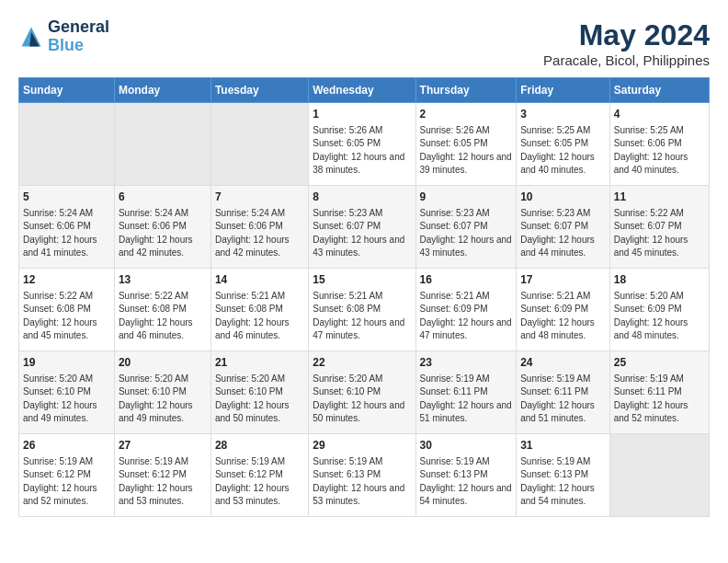  What do you see at coordinates (364, 90) in the screenshot?
I see `header-row: Sunday Monday Tuesday Wednesday Thursday…` at bounding box center [364, 90].